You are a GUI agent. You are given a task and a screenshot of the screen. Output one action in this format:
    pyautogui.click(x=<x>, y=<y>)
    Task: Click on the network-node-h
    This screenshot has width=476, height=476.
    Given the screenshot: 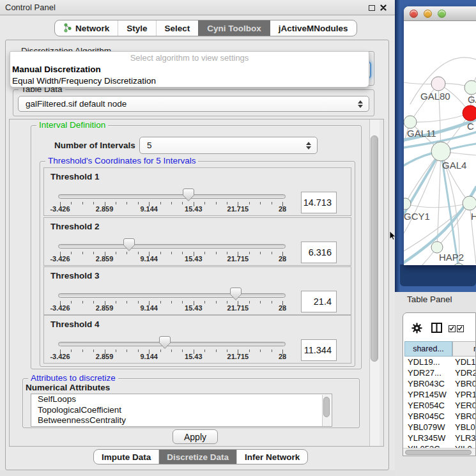 What is the action you would take?
    pyautogui.click(x=469, y=203)
    